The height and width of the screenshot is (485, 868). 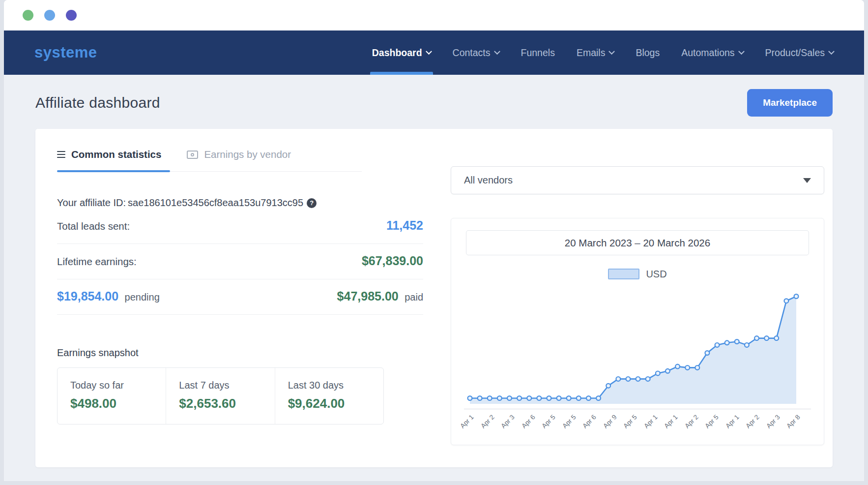 What do you see at coordinates (795, 429) in the screenshot?
I see `x-axis-label: Apr 8` at bounding box center [795, 429].